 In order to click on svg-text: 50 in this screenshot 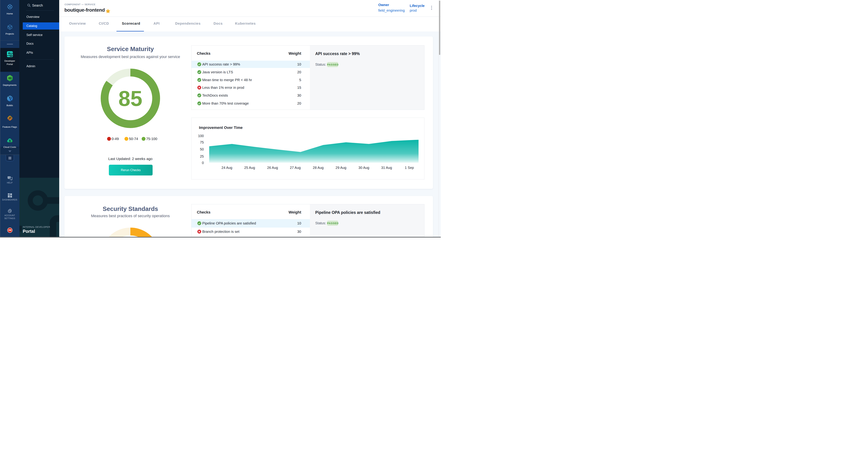, I will do `click(202, 149)`.